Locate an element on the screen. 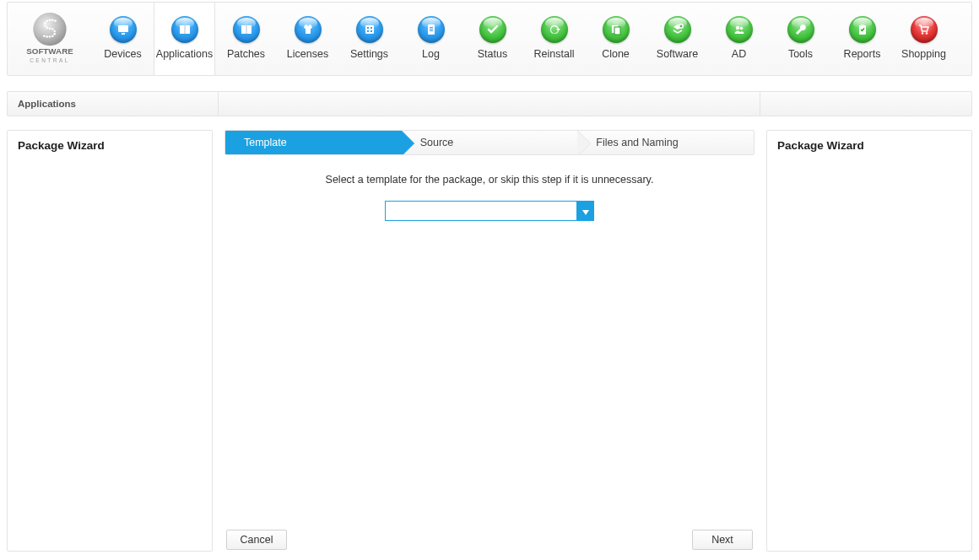  nav-software: Software is located at coordinates (677, 39).